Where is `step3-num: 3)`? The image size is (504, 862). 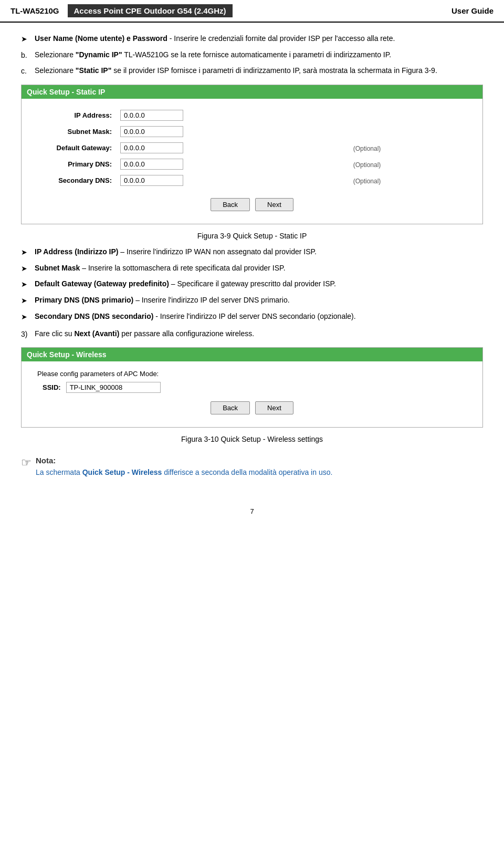
step3-num: 3) is located at coordinates (28, 334).